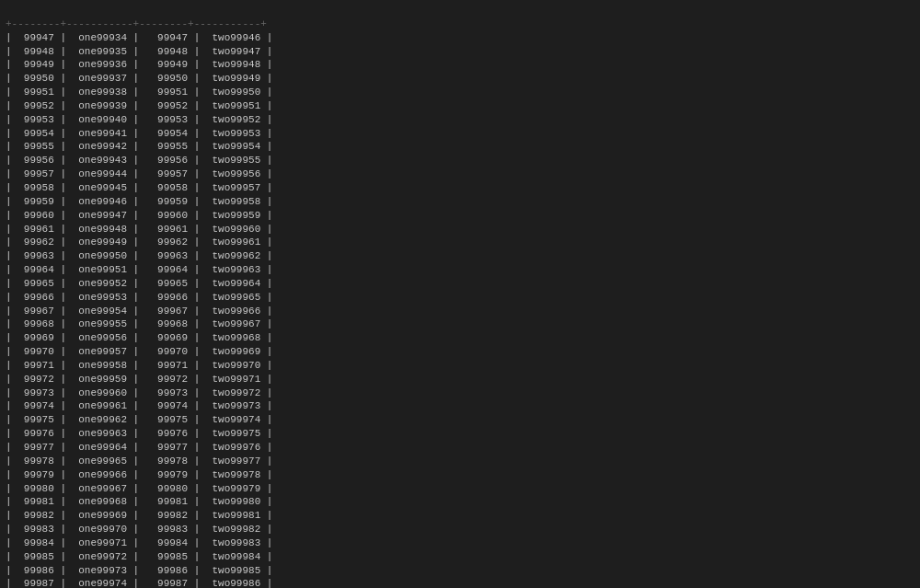  What do you see at coordinates (460, 64) in the screenshot?
I see `table-row: | 99949 | one99936 | 99949 | two99948 |` at bounding box center [460, 64].